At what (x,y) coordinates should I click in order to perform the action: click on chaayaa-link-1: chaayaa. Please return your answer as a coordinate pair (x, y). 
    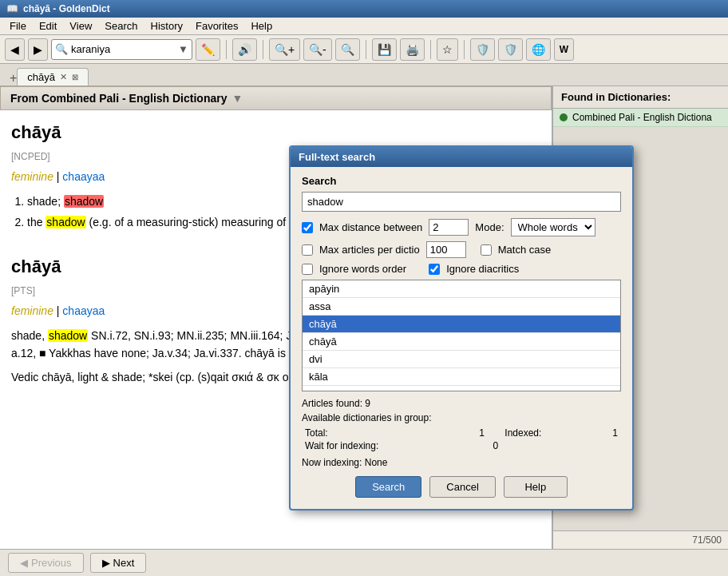
    Looking at the image, I should click on (83, 177).